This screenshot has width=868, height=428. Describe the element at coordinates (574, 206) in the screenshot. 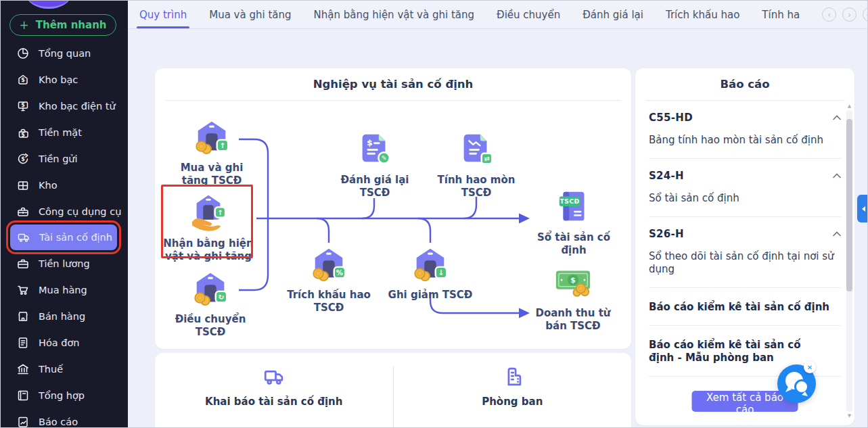

I see `asset-ledger-book-icon: TSCĐ` at that location.